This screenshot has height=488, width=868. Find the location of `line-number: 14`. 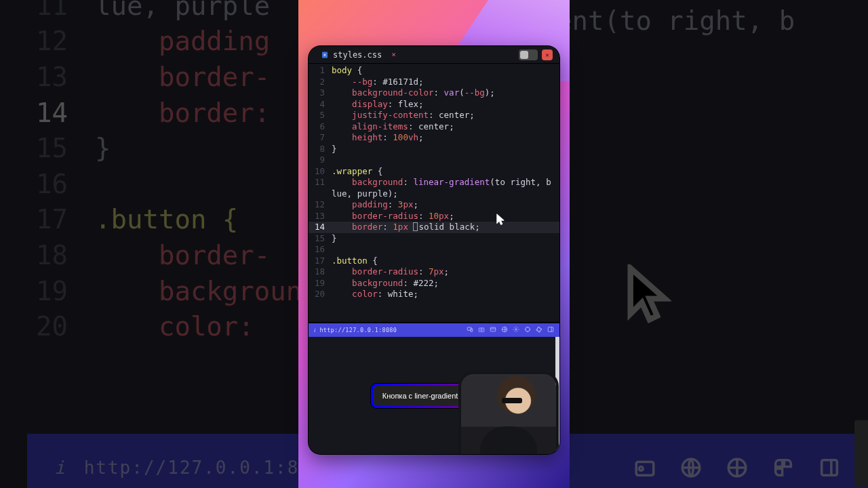

line-number: 14 is located at coordinates (320, 228).